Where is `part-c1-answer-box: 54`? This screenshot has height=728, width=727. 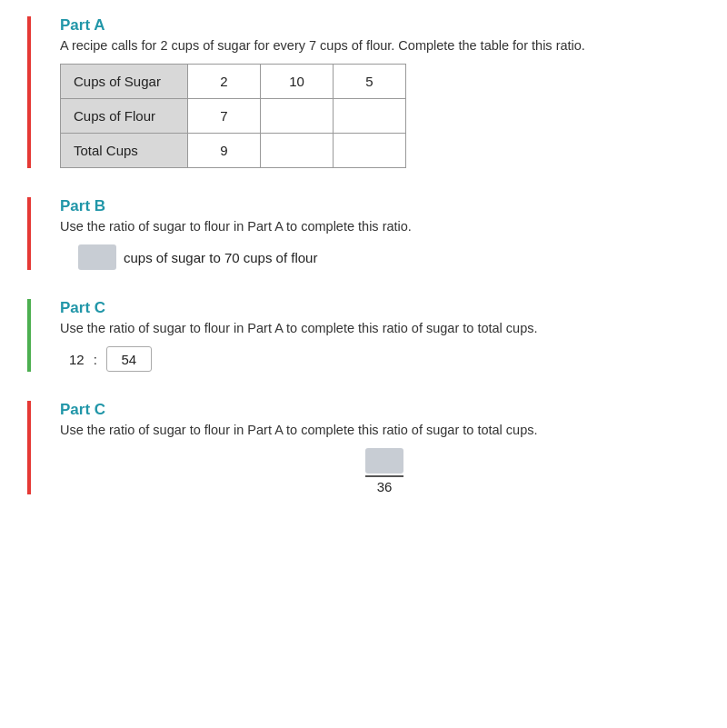
part-c1-answer-box: 54 is located at coordinates (129, 359).